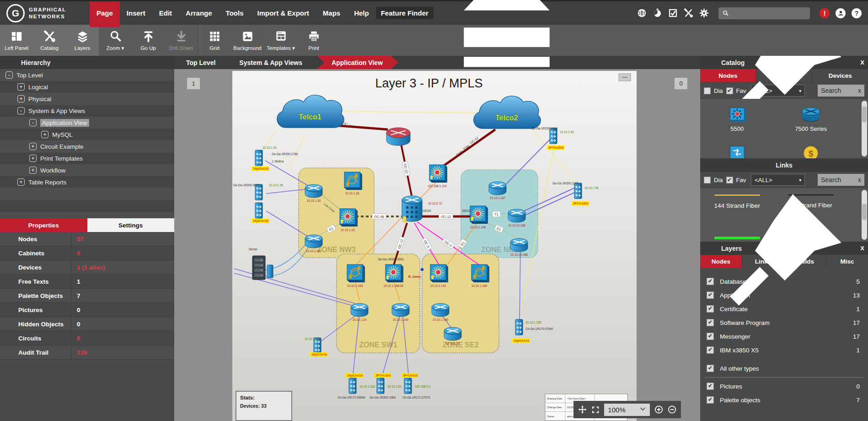  I want to click on diagram-node-router: 10.10.1.27, so click(453, 336).